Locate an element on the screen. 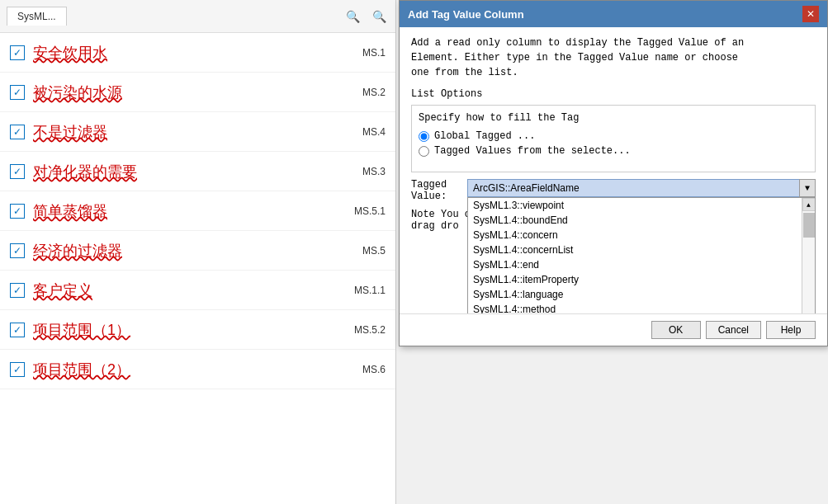  list-options-label: List Options is located at coordinates (613, 94).